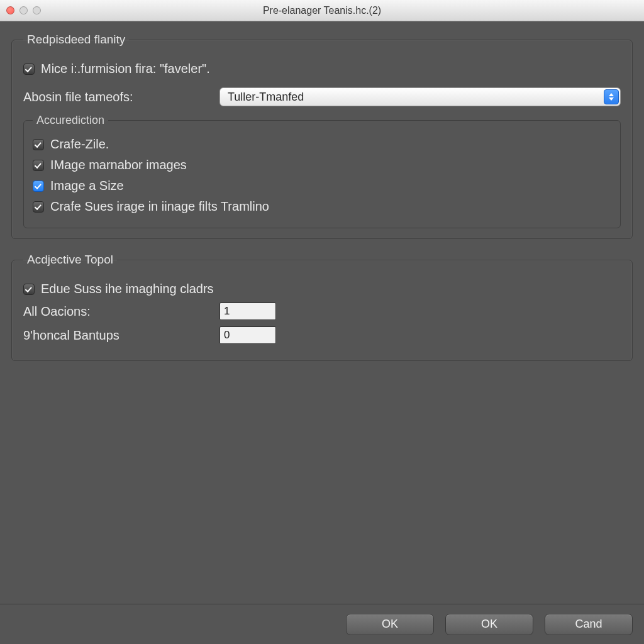 The height and width of the screenshot is (644, 644). Describe the element at coordinates (322, 206) in the screenshot. I see `row-crafe-sues: Crafe Sues irage in iinage filts Tramlin…` at that location.